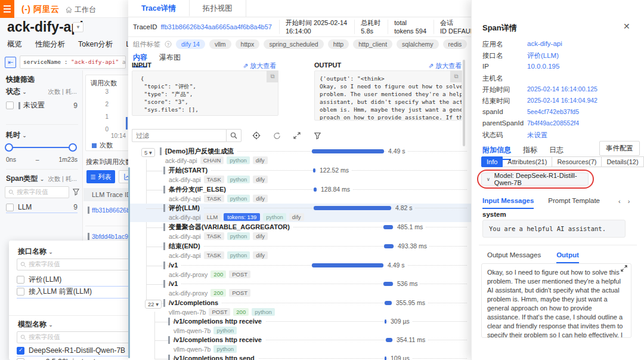  Describe the element at coordinates (123, 177) in the screenshot. I see `chart-view-button` at that location.